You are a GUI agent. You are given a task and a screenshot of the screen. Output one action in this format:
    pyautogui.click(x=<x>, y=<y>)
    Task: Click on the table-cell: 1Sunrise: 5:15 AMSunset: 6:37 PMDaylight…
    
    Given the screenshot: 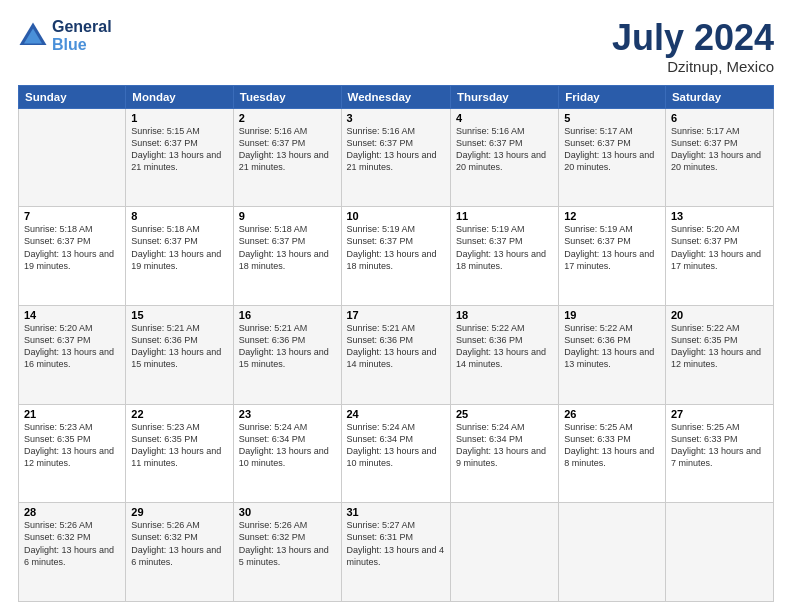 What is the action you would take?
    pyautogui.click(x=180, y=158)
    